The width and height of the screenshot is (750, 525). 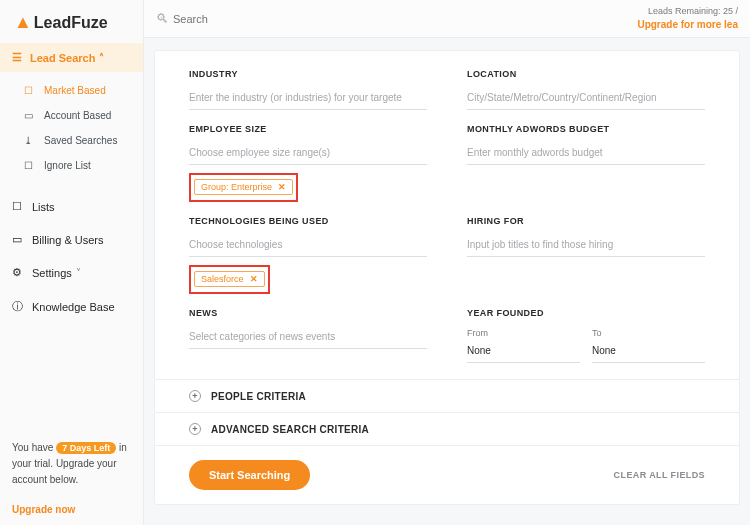 I want to click on nav-billing-users: ▭ Billing & Users, so click(x=72, y=240).